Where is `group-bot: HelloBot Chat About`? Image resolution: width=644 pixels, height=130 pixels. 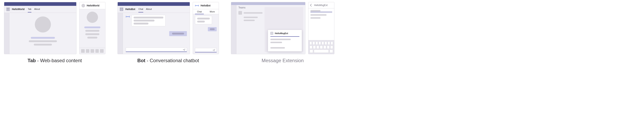 group-bot: HelloBot Chat About is located at coordinates (168, 33).